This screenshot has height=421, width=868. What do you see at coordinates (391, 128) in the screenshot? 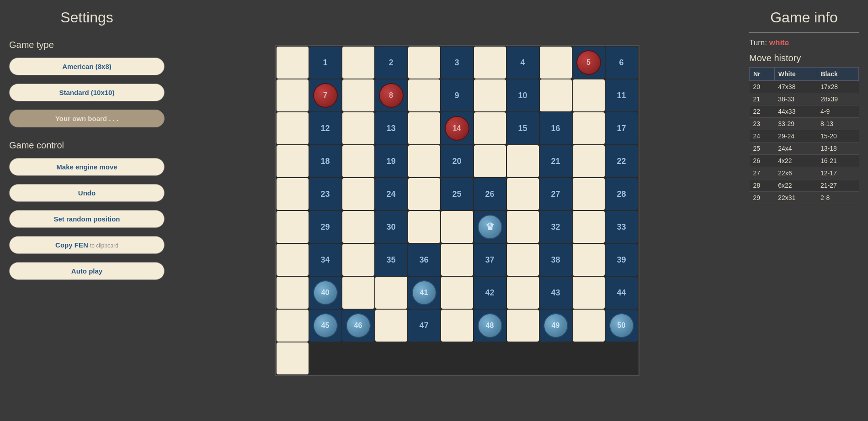
I see `cell: 13` at bounding box center [391, 128].